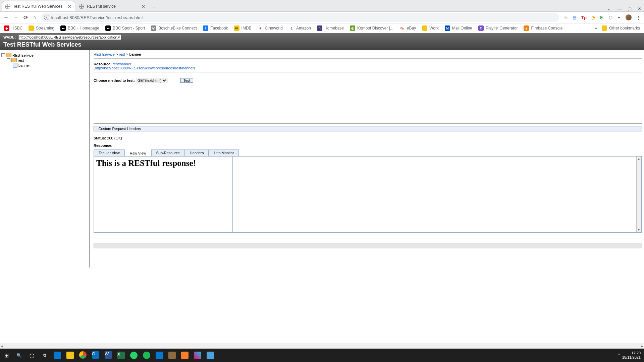 Image resolution: width=644 pixels, height=362 pixels. I want to click on bookmark-item: •••BBC - Homepage, so click(80, 28).